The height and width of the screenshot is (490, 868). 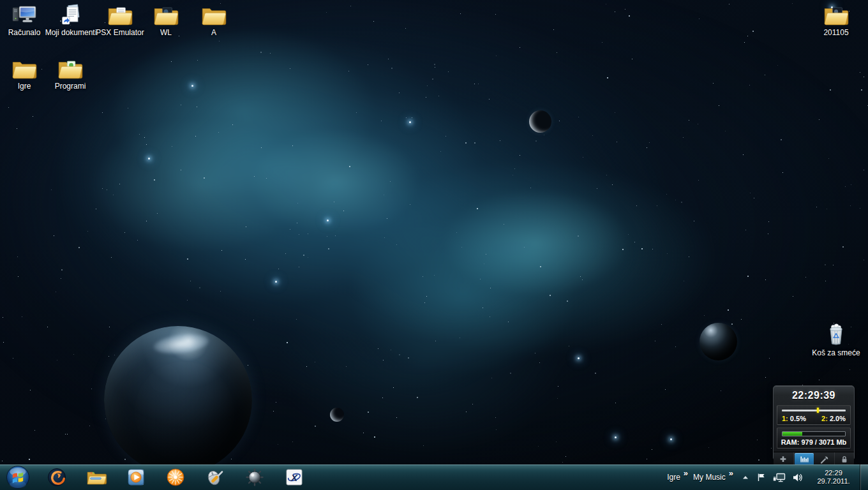 What do you see at coordinates (834, 473) in the screenshot?
I see `tray-time: 22:29` at bounding box center [834, 473].